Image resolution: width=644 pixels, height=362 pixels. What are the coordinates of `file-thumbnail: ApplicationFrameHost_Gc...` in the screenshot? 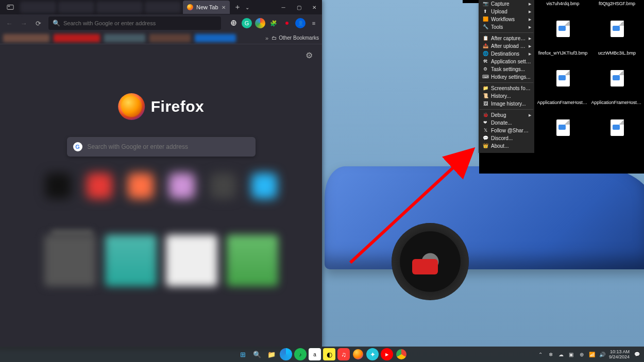 It's located at (563, 124).